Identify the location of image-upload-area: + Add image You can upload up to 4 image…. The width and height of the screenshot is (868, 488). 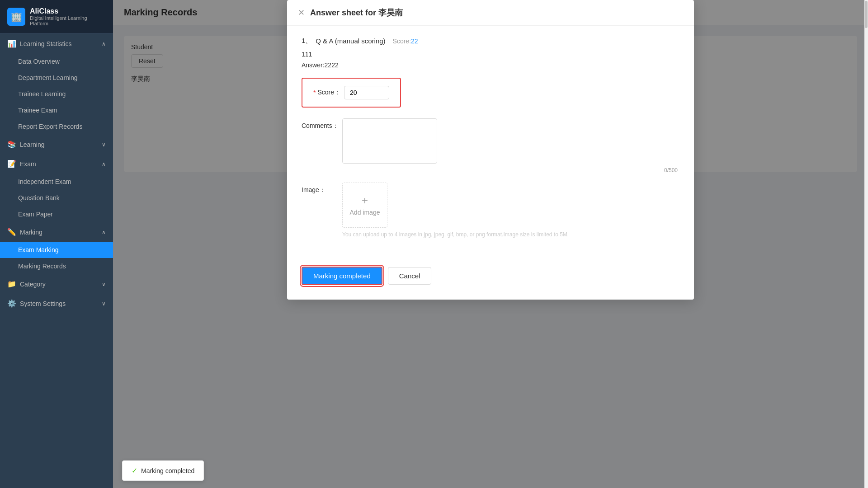
(456, 210).